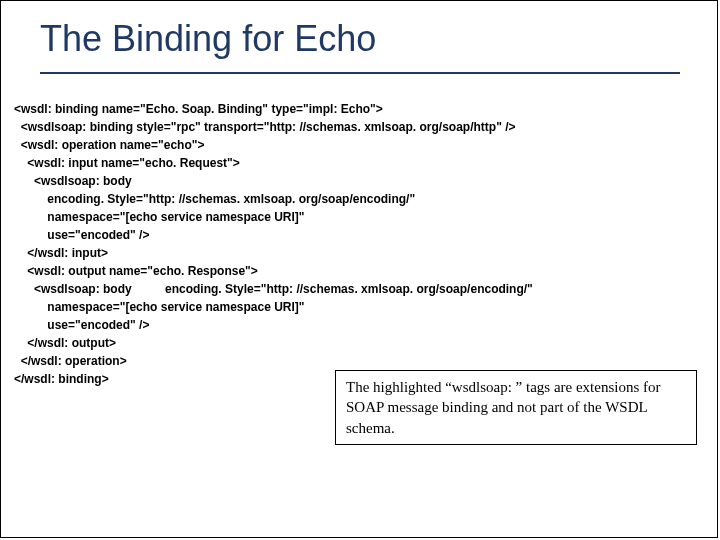  I want to click on code-line: <wsdl: operation name="echo">, so click(109, 145).